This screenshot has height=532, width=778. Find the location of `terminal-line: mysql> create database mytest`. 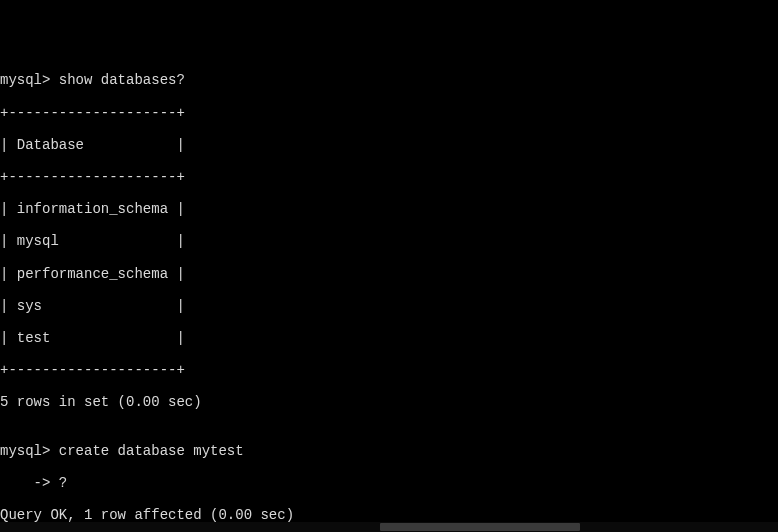

terminal-line: mysql> create database mytest is located at coordinates (389, 451).